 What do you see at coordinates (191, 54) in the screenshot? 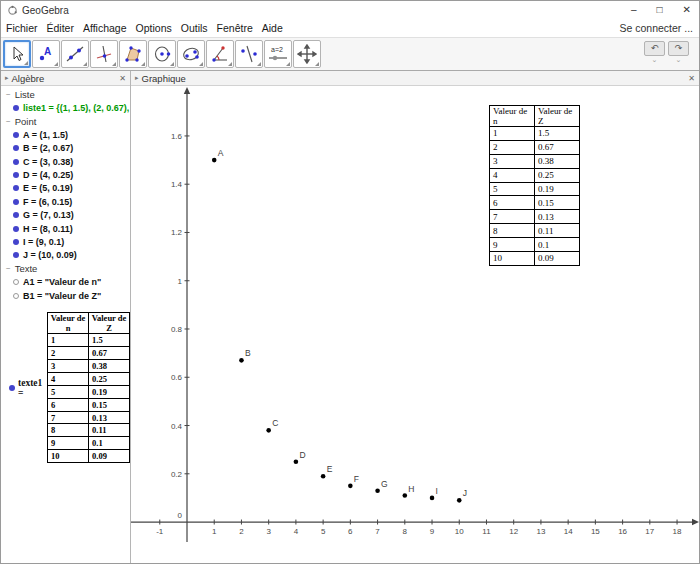
I see `ellipse-tool-button` at bounding box center [191, 54].